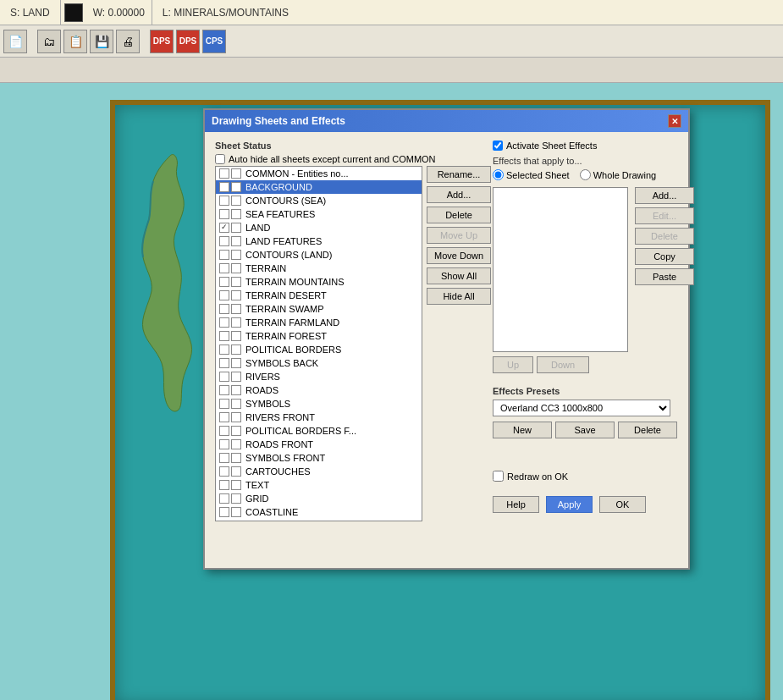 This screenshot has height=700, width=783. What do you see at coordinates (49, 41) in the screenshot?
I see `tb-open-btn: 🗂` at bounding box center [49, 41].